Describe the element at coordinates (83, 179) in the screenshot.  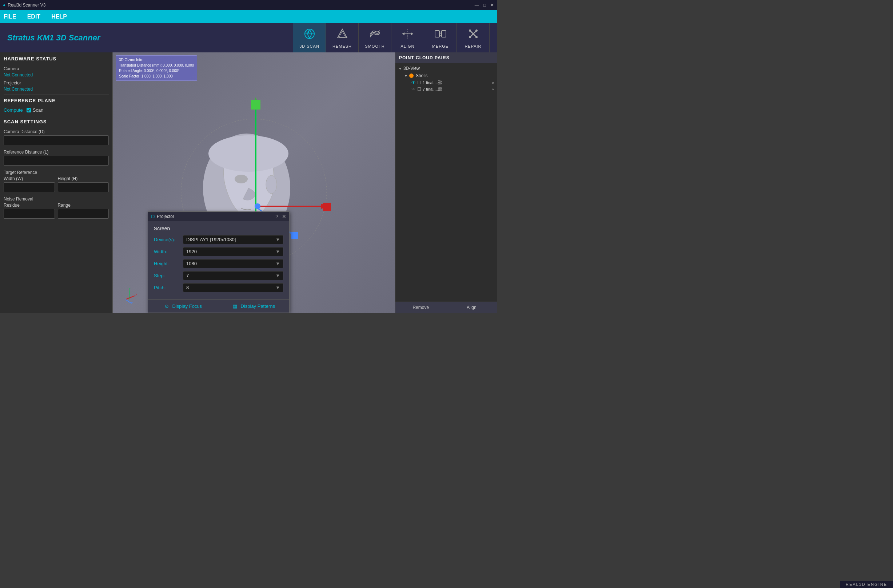
I see `height-label: Height (H)` at that location.